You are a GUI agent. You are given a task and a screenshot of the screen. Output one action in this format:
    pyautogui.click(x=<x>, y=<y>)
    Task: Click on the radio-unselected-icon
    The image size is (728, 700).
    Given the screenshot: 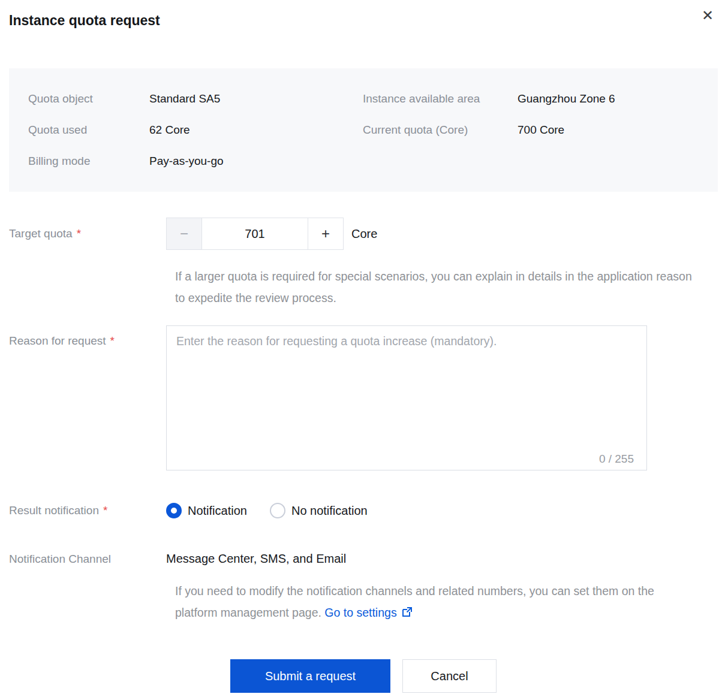 What is the action you would take?
    pyautogui.click(x=278, y=511)
    